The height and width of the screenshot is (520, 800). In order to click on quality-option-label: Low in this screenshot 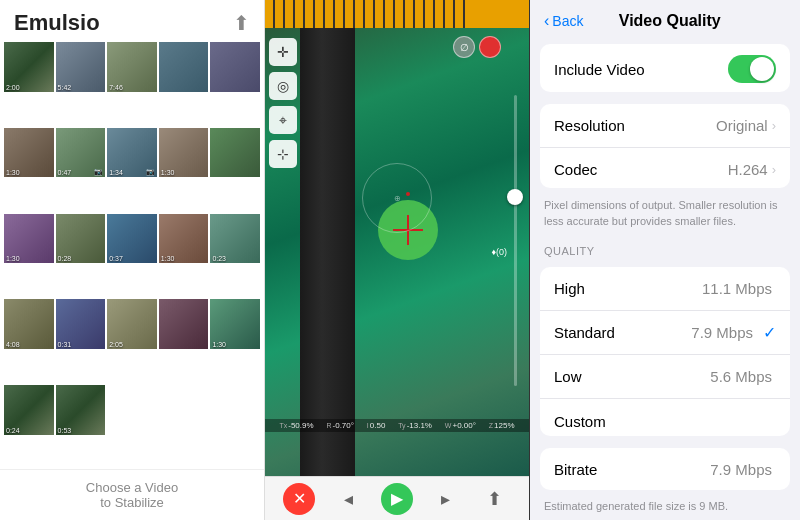, I will do `click(632, 376)`.